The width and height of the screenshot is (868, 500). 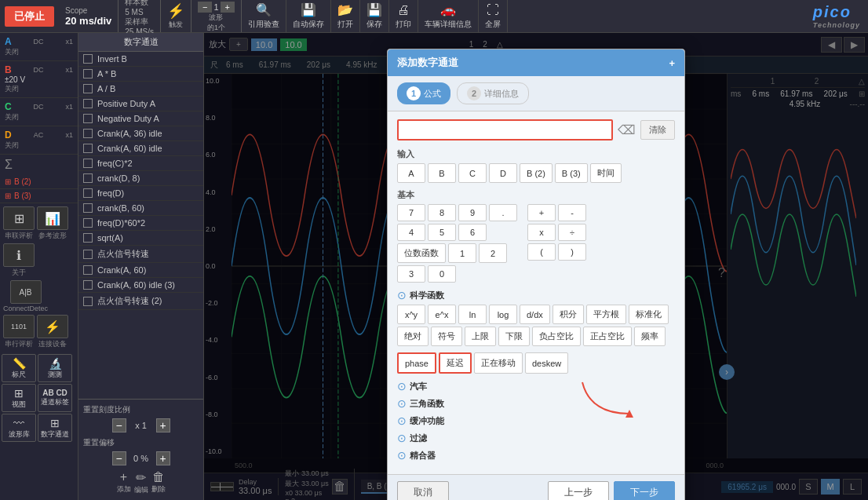 I want to click on input-btn-c: C, so click(x=472, y=173).